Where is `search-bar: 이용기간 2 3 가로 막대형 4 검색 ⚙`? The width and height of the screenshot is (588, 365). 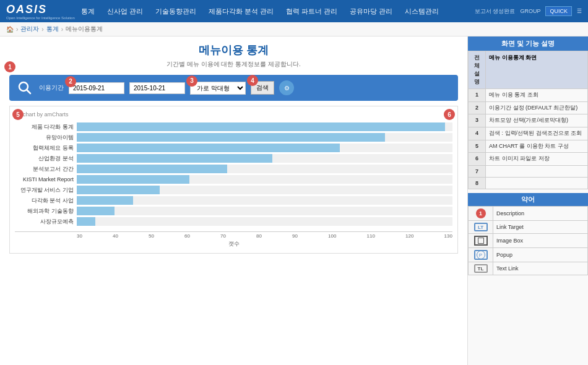
search-bar: 이용기간 2 3 가로 막대형 4 검색 ⚙ is located at coordinates (234, 88).